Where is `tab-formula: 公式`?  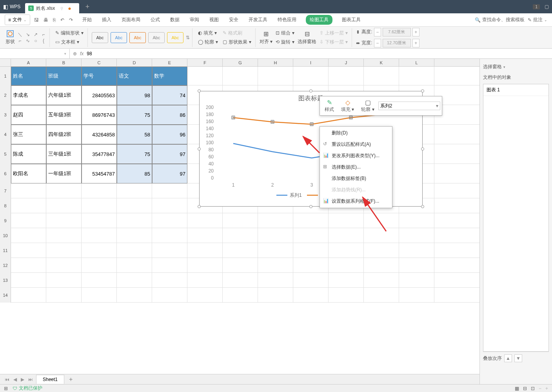 tab-formula: 公式 is located at coordinates (155, 20).